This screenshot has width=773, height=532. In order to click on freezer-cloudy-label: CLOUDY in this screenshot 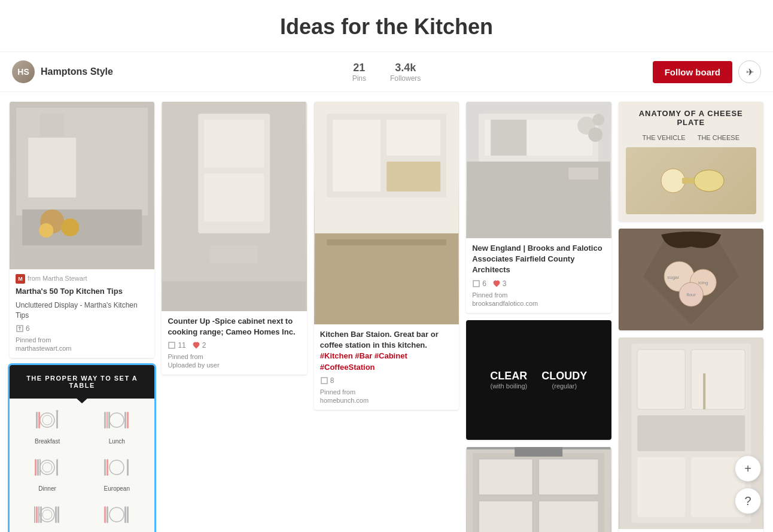, I will do `click(564, 376)`.